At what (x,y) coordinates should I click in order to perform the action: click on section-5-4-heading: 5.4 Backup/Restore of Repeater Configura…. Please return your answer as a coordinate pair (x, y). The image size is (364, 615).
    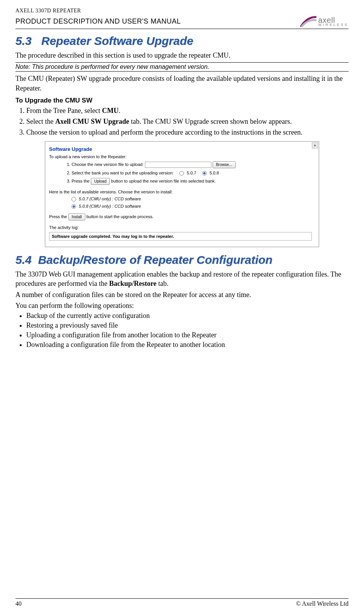
    Looking at the image, I should click on (182, 260).